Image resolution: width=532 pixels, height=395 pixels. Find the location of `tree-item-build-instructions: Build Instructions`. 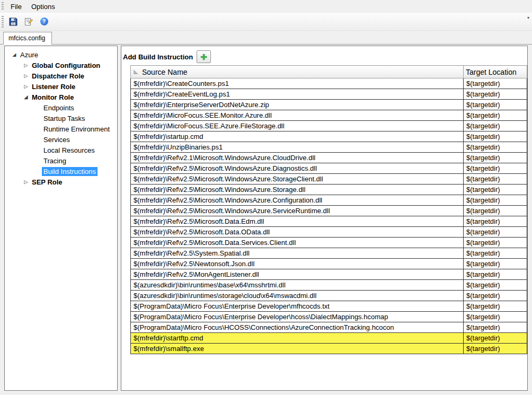

tree-item-build-instructions: Build Instructions is located at coordinates (61, 171).